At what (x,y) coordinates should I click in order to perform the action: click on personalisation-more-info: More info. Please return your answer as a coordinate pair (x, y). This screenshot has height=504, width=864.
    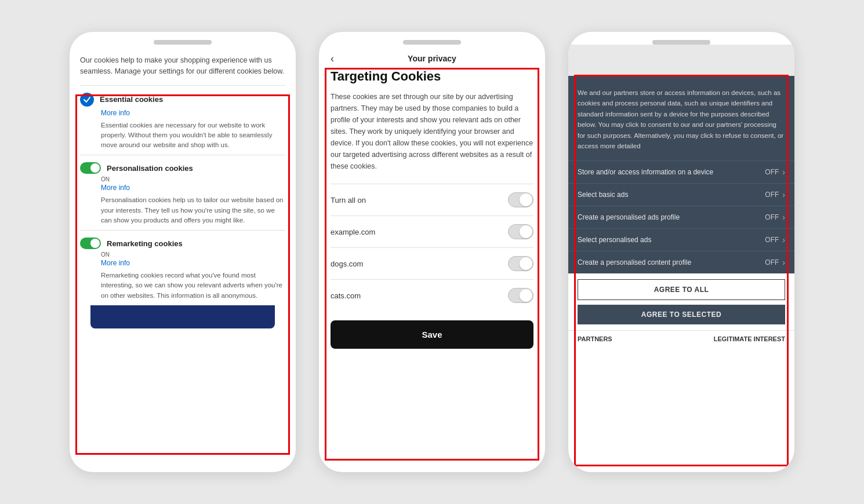
    Looking at the image, I should click on (193, 188).